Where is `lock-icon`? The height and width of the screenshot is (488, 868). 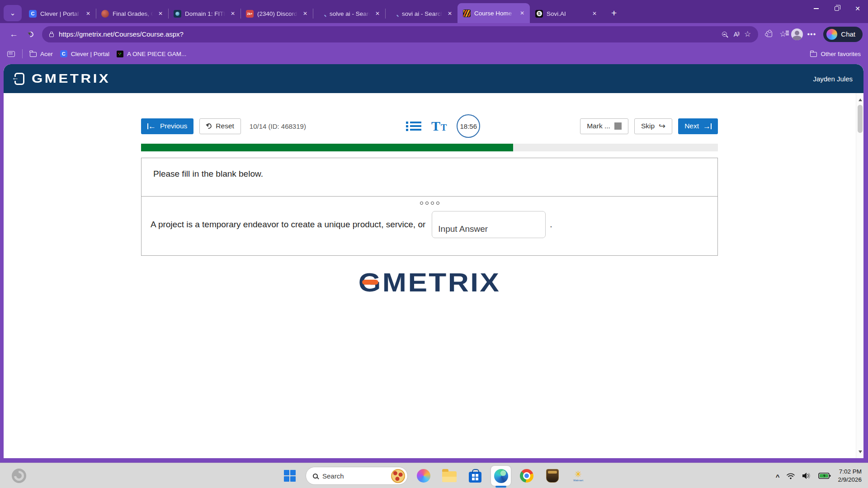
lock-icon is located at coordinates (52, 35).